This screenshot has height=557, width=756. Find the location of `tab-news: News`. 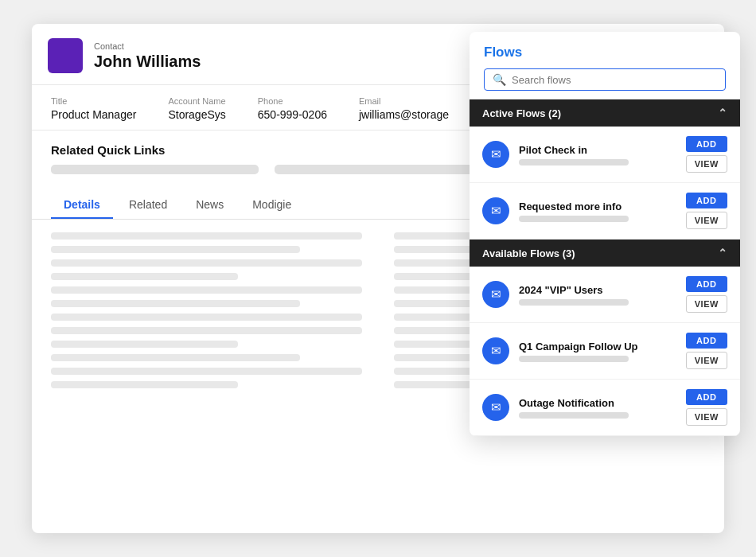

tab-news: News is located at coordinates (210, 205).